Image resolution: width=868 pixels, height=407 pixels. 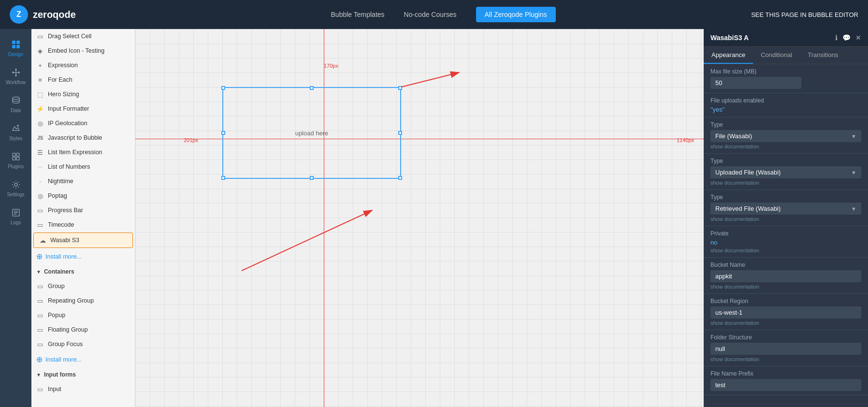 What do you see at coordinates (223, 133) in the screenshot?
I see `handle-ml` at bounding box center [223, 133].